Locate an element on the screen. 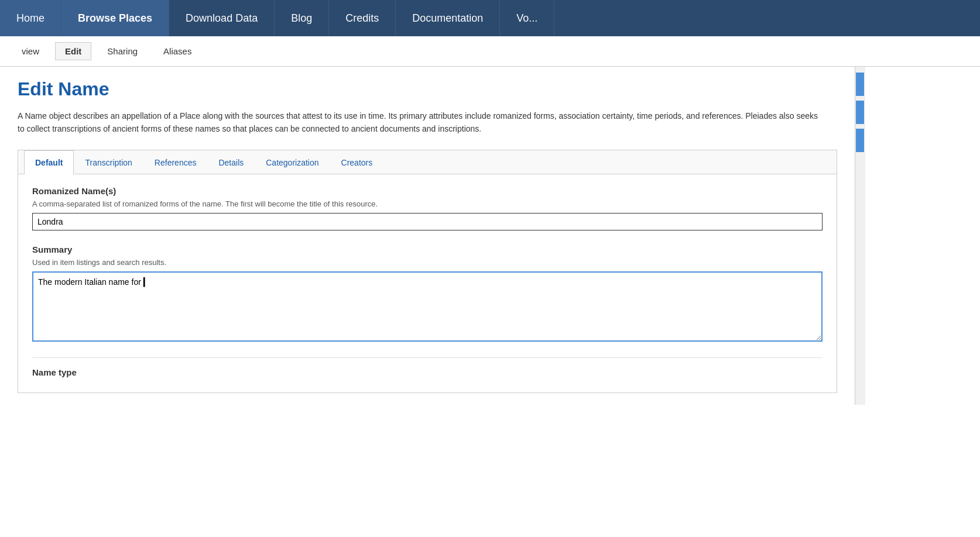 Image resolution: width=980 pixels, height=537 pixels. romanized-name-input is located at coordinates (427, 222).